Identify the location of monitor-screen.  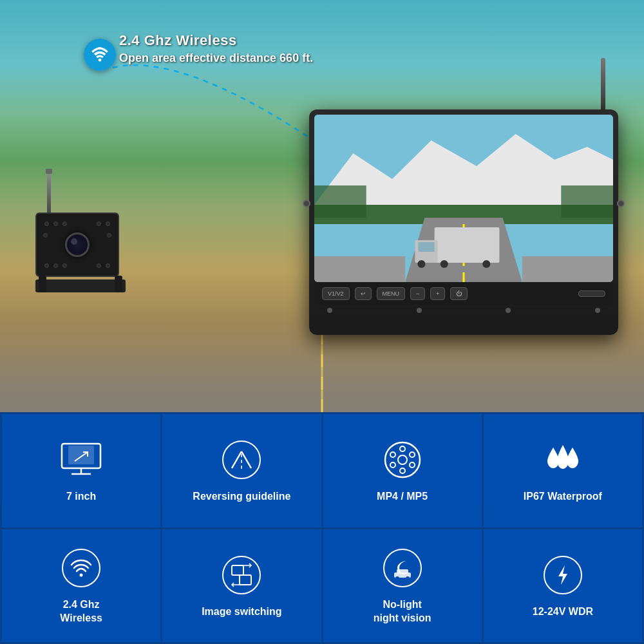
(464, 198).